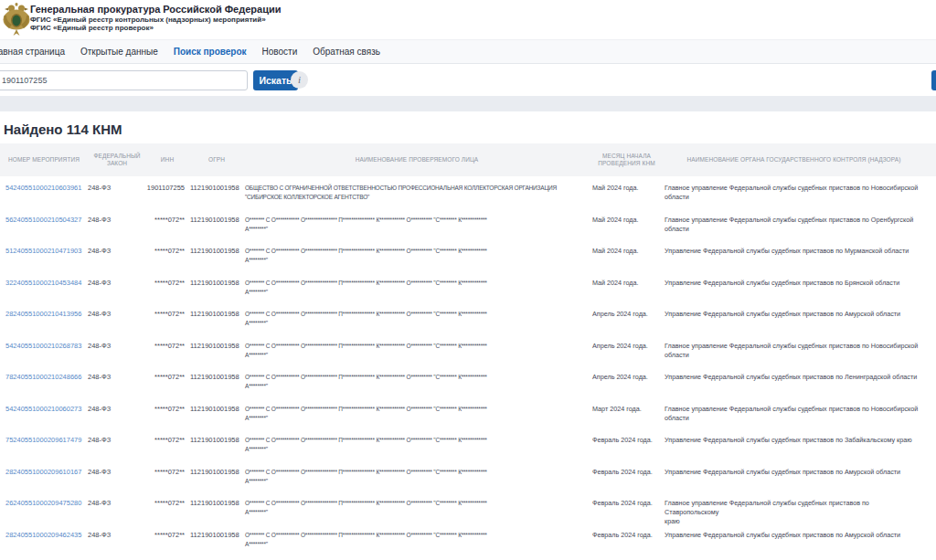 Image resolution: width=936 pixels, height=560 pixels. Describe the element at coordinates (793, 161) in the screenshot. I see `column-header: НАИМЕНОВАНИЕ ОРГАНА ГОСУДАРСТВЕННОГО КОН…` at that location.